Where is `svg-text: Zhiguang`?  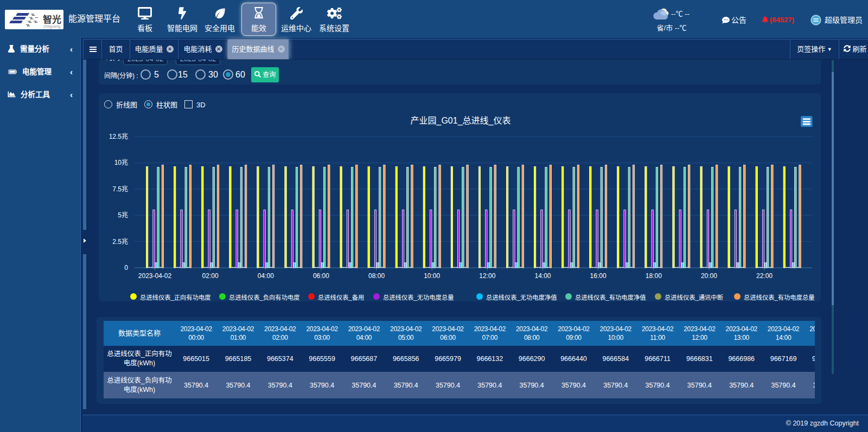 svg-text: Zhiguang is located at coordinates (52, 26).